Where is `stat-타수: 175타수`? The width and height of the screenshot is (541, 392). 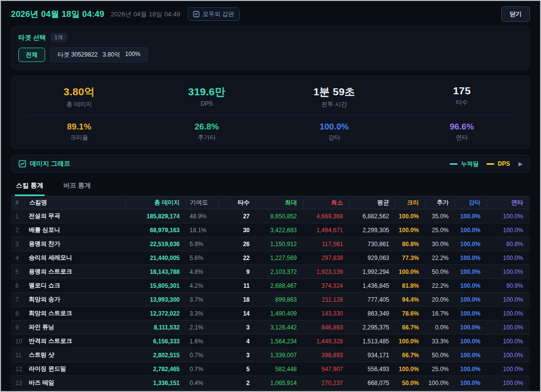
stat-타수: 175타수 is located at coordinates (462, 97).